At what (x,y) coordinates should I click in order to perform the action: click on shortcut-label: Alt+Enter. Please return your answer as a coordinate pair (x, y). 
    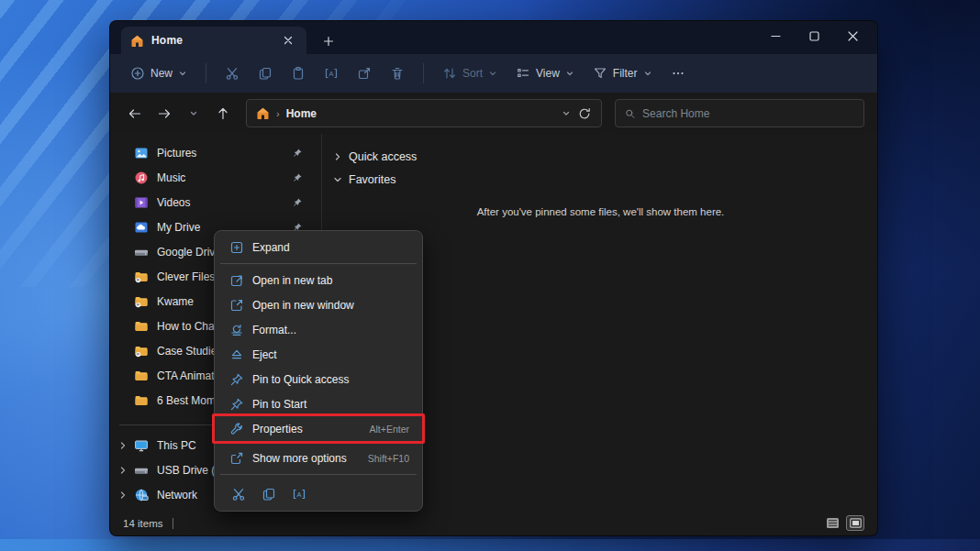
    Looking at the image, I should click on (389, 429).